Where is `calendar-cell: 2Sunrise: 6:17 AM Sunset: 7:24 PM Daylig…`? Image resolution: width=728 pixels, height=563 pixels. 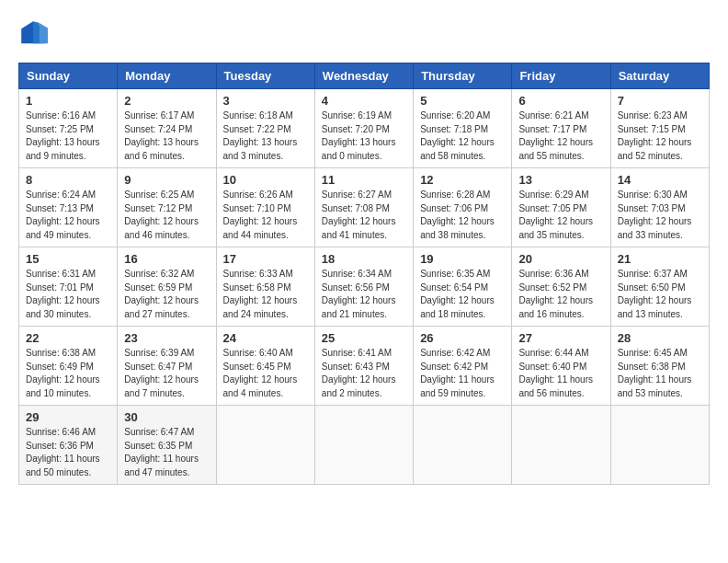 calendar-cell: 2Sunrise: 6:17 AM Sunset: 7:24 PM Daylig… is located at coordinates (167, 129).